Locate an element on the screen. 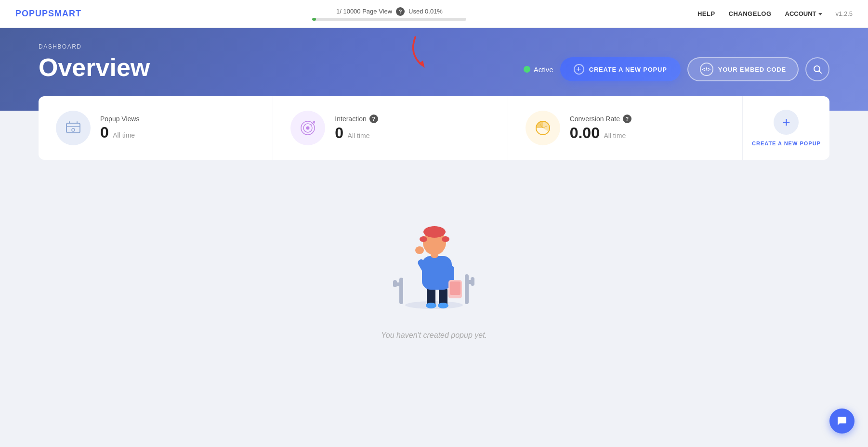 This screenshot has width=868, height=447. interaction-value: 0 is located at coordinates (339, 133).